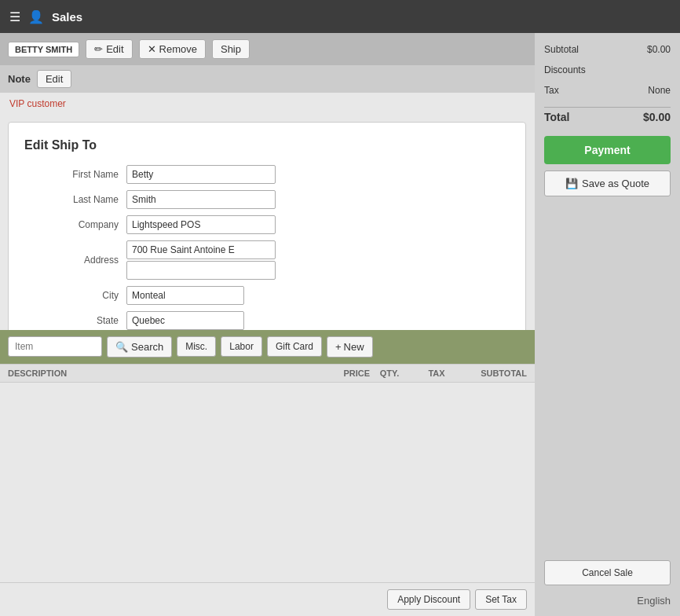 Image resolution: width=680 pixels, height=616 pixels. What do you see at coordinates (165, 373) in the screenshot?
I see `col-description: DESCRIPTION` at bounding box center [165, 373].